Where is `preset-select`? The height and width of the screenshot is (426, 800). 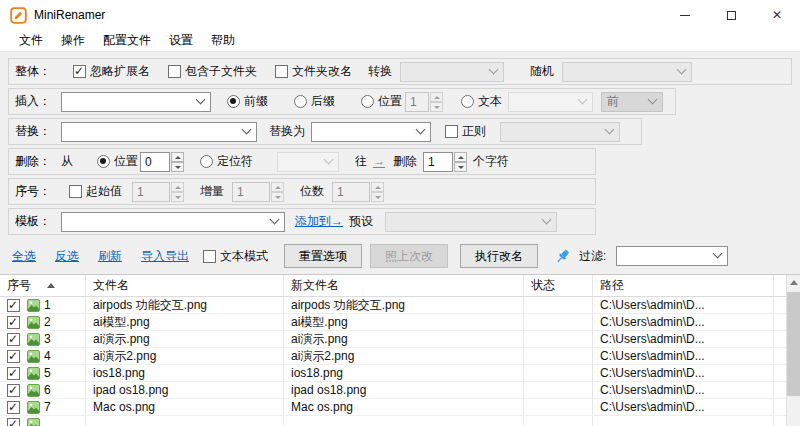 preset-select is located at coordinates (471, 222).